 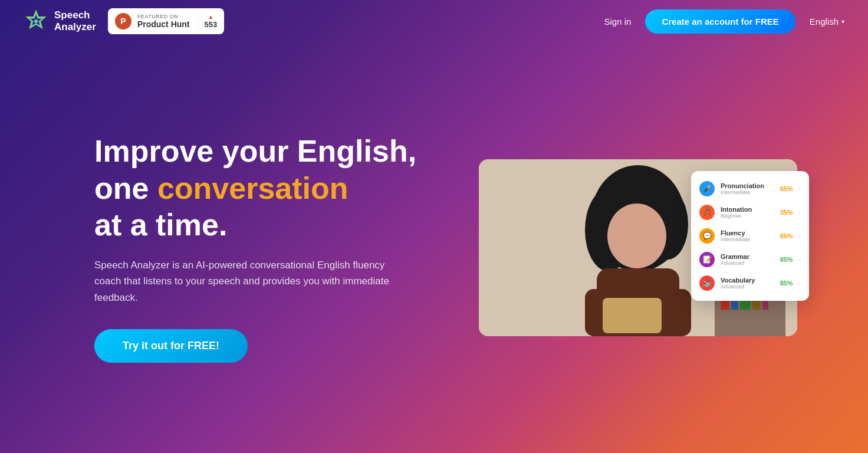 What do you see at coordinates (750, 236) in the screenshot?
I see `metric-item: 💬 Fluency Intermediate 65% ›` at bounding box center [750, 236].